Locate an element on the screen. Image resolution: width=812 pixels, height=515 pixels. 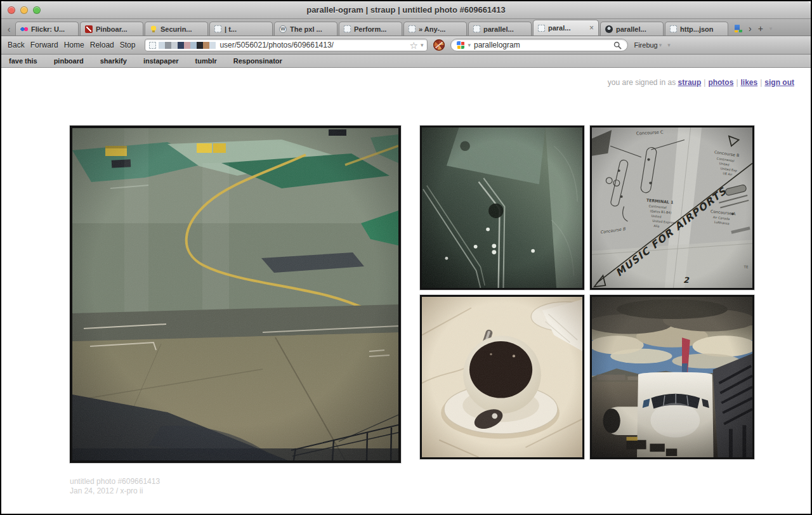
tab-perform: Perform... is located at coordinates (370, 29).